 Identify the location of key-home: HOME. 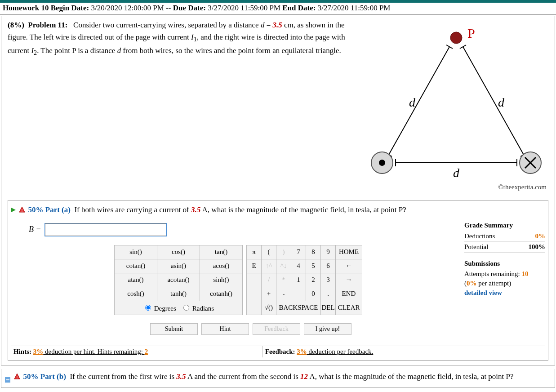
(349, 252).